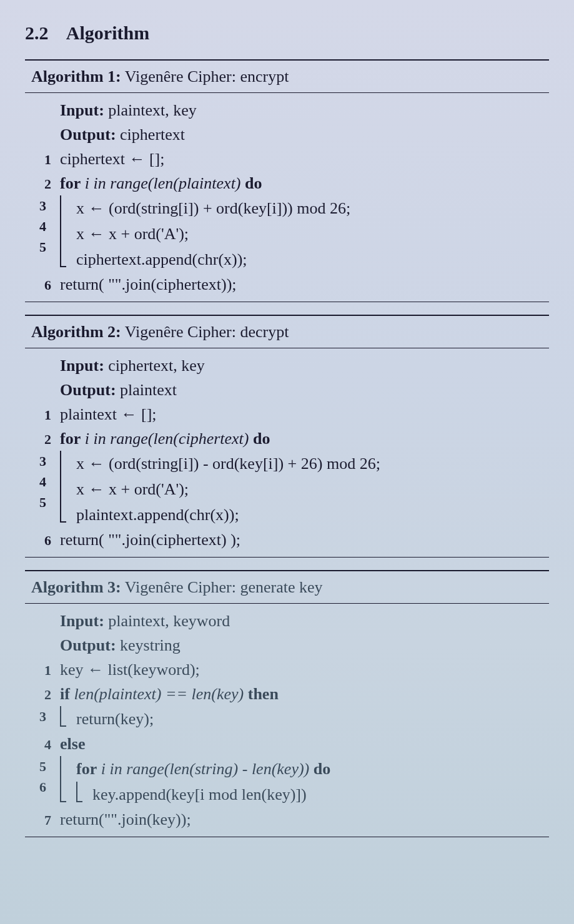  I want to click on line-number: 7, so click(42, 820).